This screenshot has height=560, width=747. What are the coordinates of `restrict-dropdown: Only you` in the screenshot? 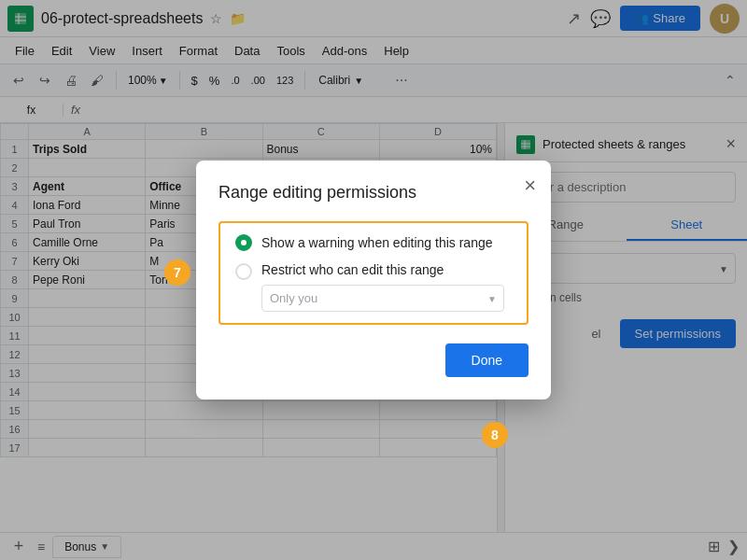 It's located at (383, 299).